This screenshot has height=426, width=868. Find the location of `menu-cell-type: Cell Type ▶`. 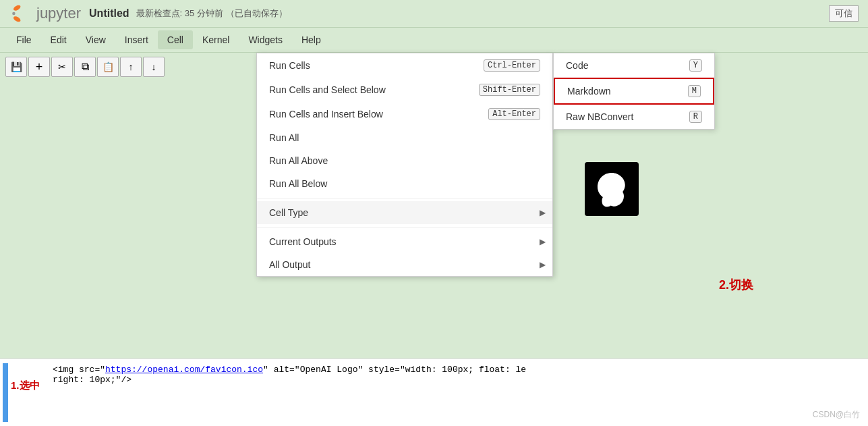

menu-cell-type: Cell Type ▶ is located at coordinates (405, 213).